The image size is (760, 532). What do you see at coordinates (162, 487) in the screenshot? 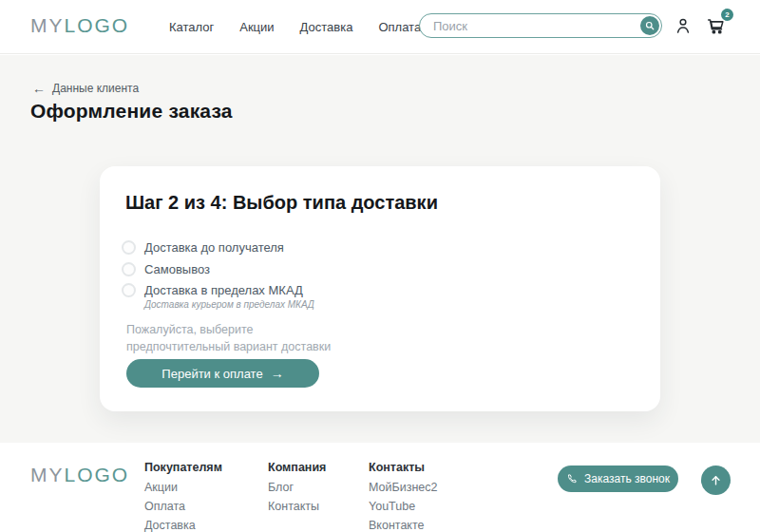
I see `footer-link-promos: Акции` at bounding box center [162, 487].